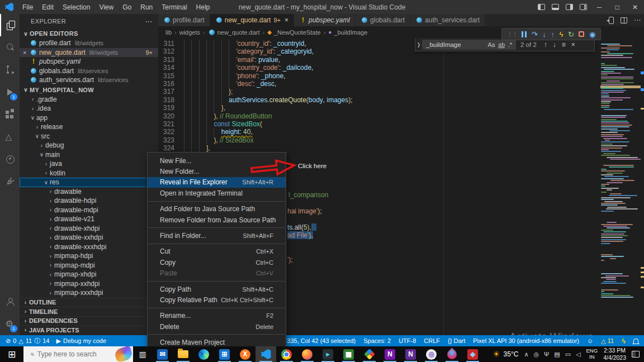  Describe the element at coordinates (390, 354) in the screenshot. I see `taskbar-app-onenote: N` at that location.